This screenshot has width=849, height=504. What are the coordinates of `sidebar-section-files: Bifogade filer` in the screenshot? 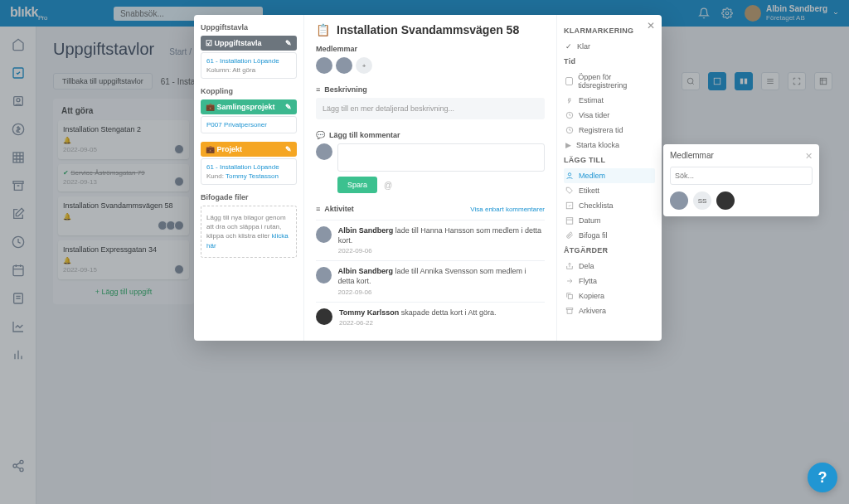 It's located at (249, 197).